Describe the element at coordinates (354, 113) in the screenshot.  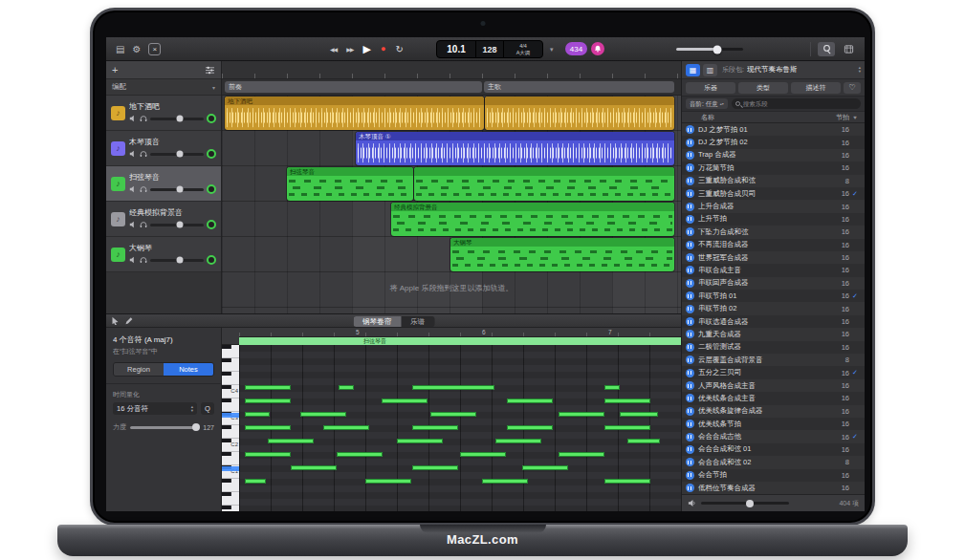
I see `region: 地下酒吧` at that location.